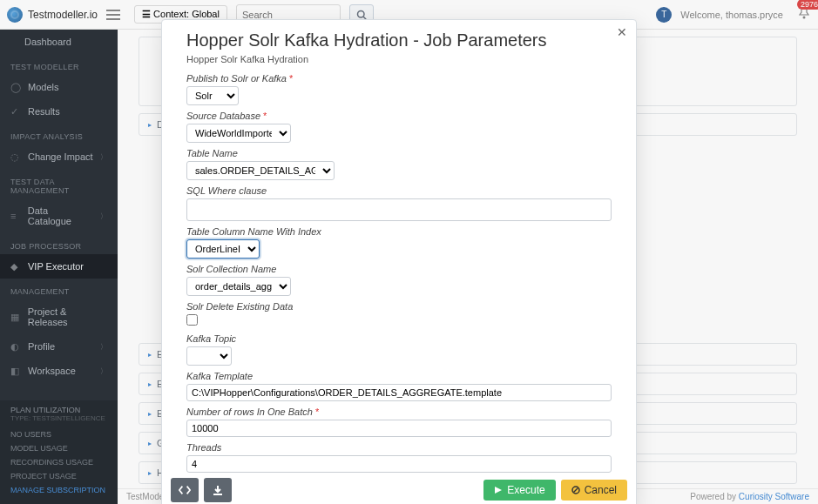 This screenshot has width=818, height=504. Describe the element at coordinates (804, 14) in the screenshot. I see `notifications: 2976` at that location.